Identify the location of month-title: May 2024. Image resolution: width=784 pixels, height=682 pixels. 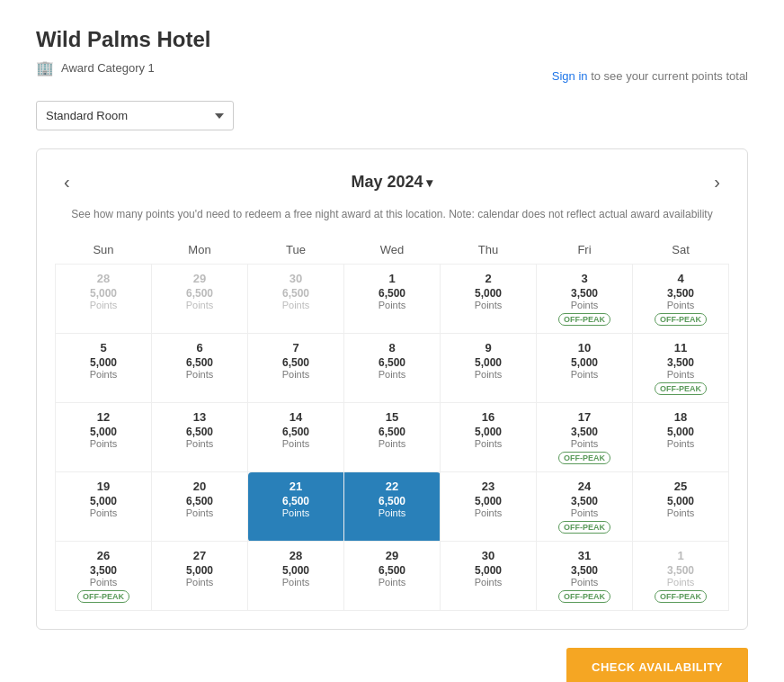
(392, 182).